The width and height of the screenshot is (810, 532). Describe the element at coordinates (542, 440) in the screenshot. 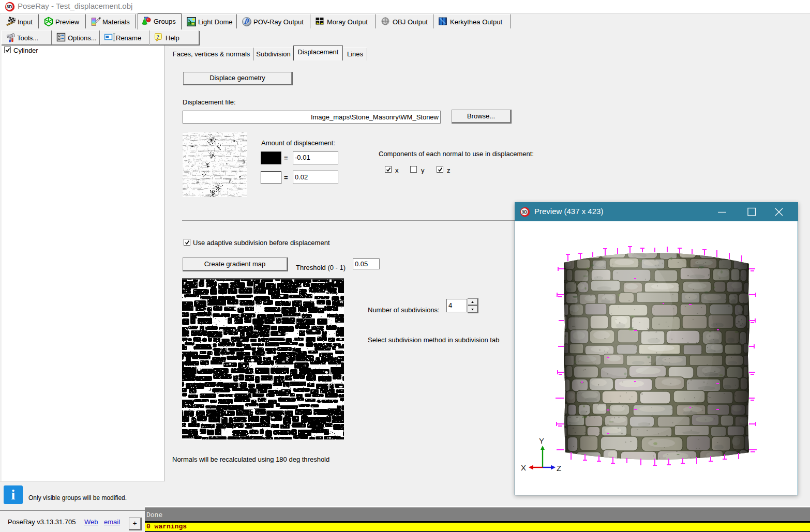

I see `svg-text: Y` at that location.